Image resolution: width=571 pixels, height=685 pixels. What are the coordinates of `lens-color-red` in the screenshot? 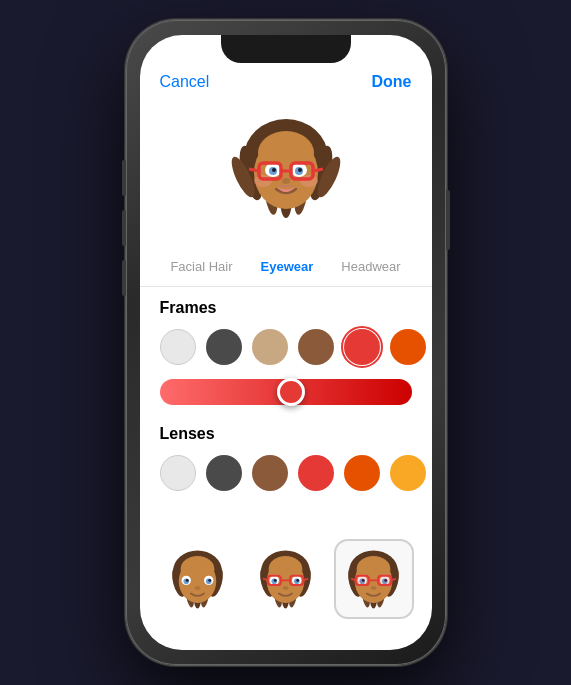 It's located at (316, 473).